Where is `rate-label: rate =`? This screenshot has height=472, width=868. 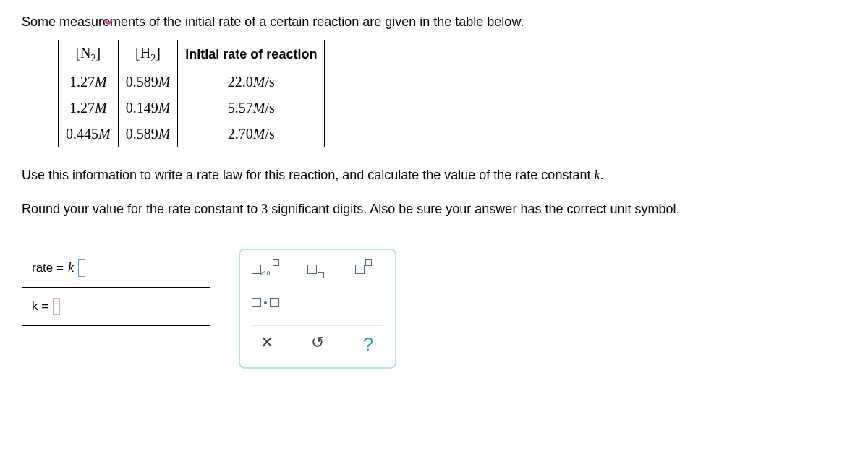
rate-label: rate = is located at coordinates (48, 268).